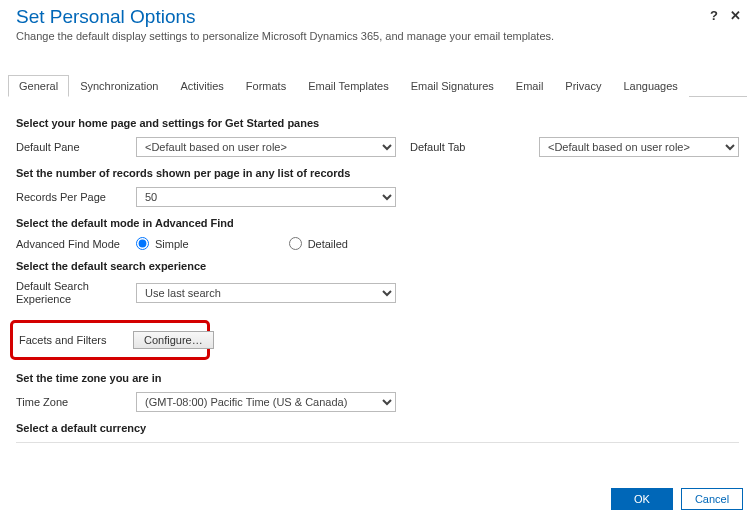  I want to click on tab-formats: Formats, so click(266, 86).